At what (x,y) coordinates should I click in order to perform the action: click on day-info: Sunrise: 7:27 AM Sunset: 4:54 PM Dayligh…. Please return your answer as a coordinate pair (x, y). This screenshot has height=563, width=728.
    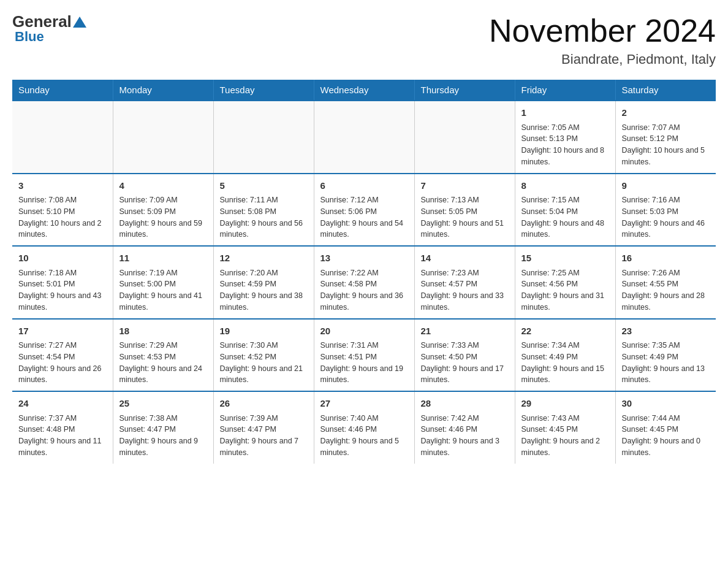
    Looking at the image, I should click on (63, 363).